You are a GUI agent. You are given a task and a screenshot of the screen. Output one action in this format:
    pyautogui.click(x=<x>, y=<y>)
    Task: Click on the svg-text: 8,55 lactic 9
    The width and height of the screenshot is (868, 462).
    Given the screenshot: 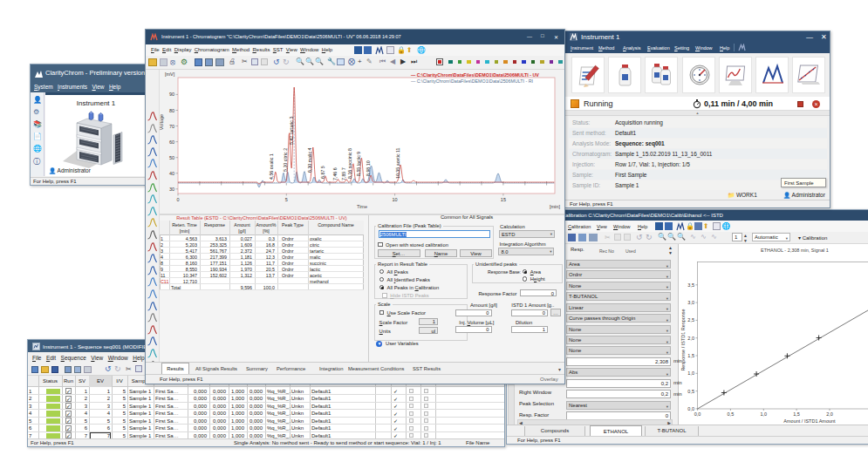 What is the action you would take?
    pyautogui.click(x=359, y=164)
    